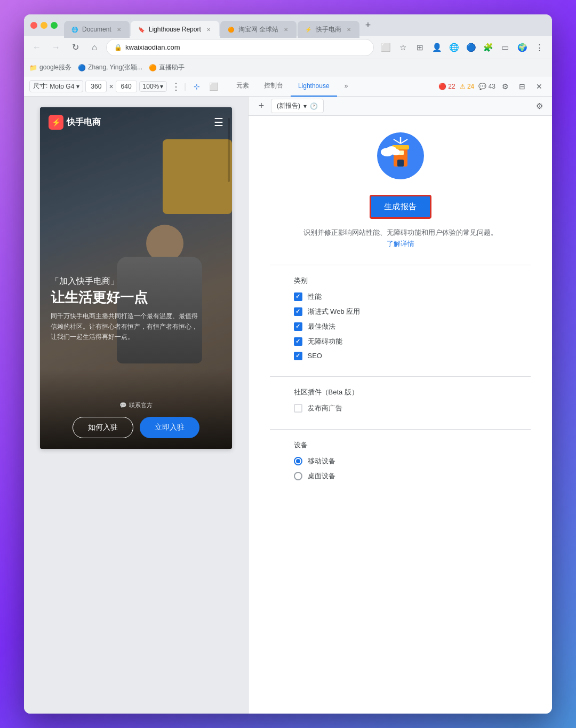 This screenshot has height=728, width=576. What do you see at coordinates (308, 29) in the screenshot?
I see `tab-icon-kuaishou: ⚡` at bounding box center [308, 29].